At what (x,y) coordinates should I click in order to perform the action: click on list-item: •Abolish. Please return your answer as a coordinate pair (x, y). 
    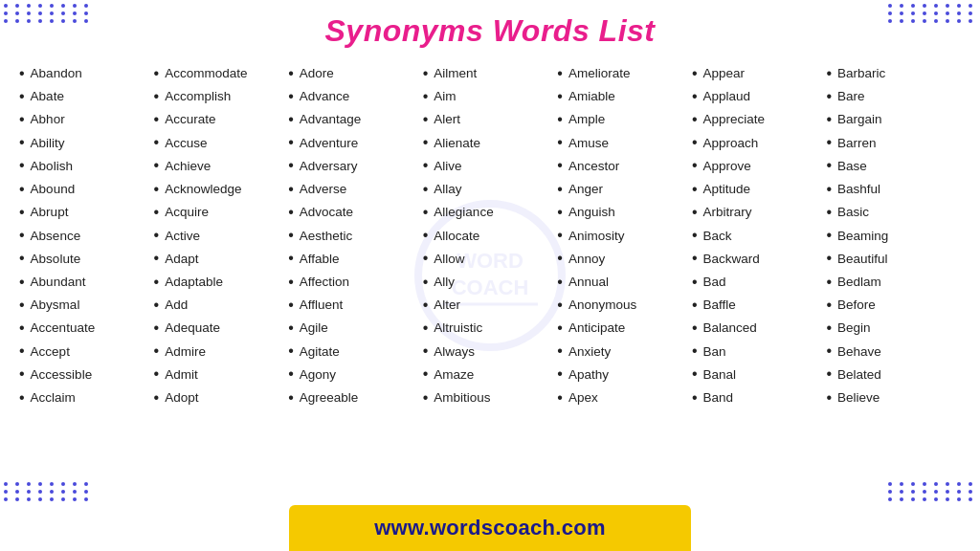
    Looking at the image, I should click on (86, 166).